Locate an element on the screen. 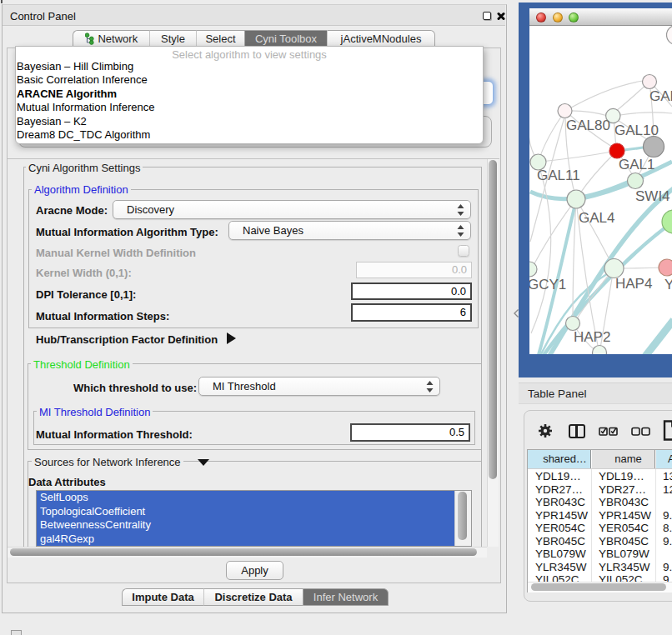  svg-text: SWI4 is located at coordinates (653, 197).